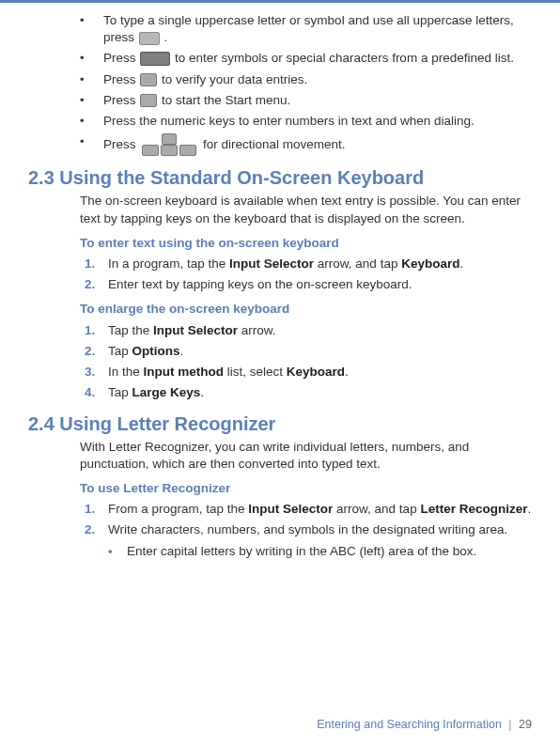  Describe the element at coordinates (256, 372) in the screenshot. I see `text: list, select` at that location.